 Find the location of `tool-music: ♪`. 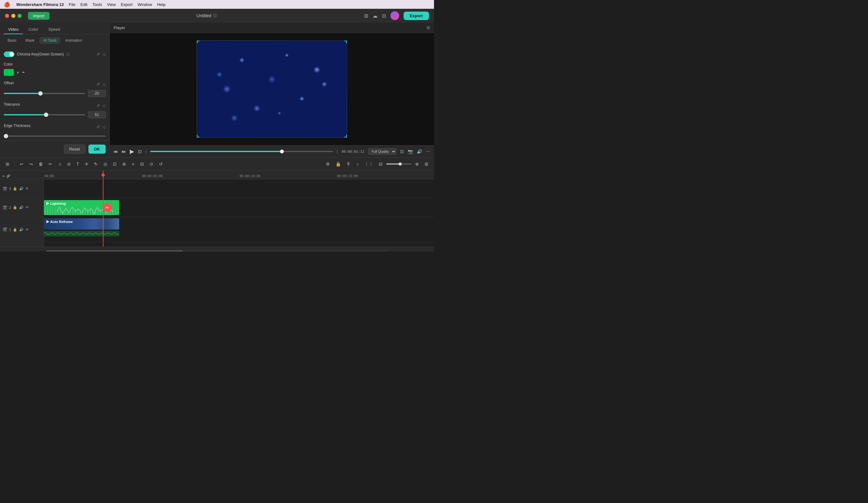

tool-music: ♪ is located at coordinates (358, 164).